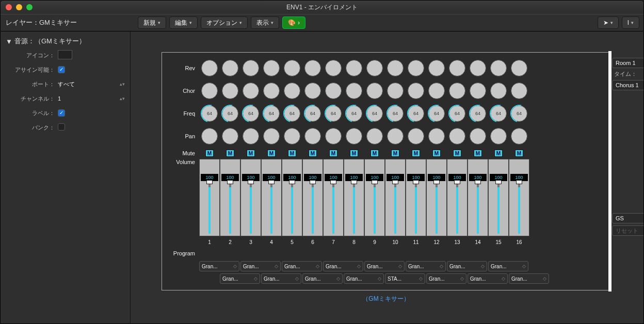  What do you see at coordinates (628, 85) in the screenshot?
I see `chorus-select: Chorus 1◇` at bounding box center [628, 85].